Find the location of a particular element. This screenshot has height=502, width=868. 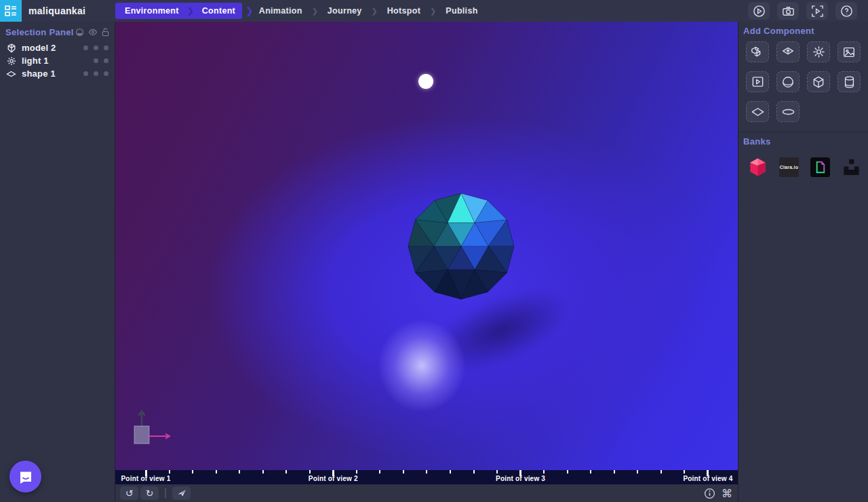

fullscreen-preview-button is located at coordinates (817, 11).